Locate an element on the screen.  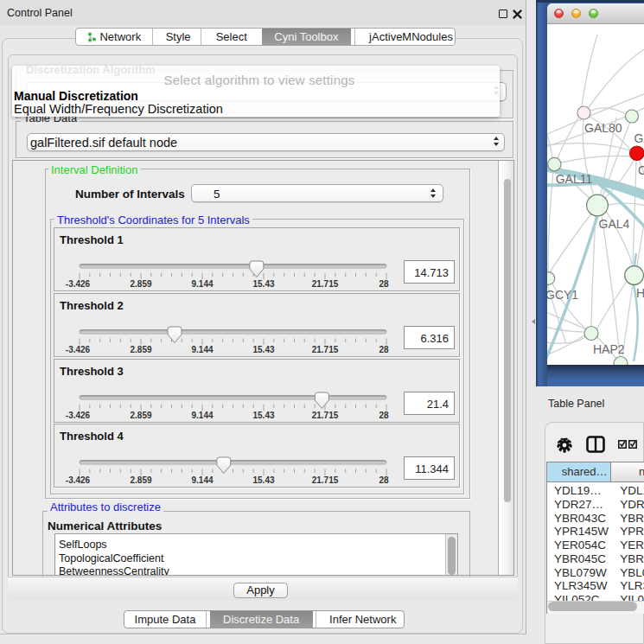
svg-text: GAL11 is located at coordinates (574, 179).